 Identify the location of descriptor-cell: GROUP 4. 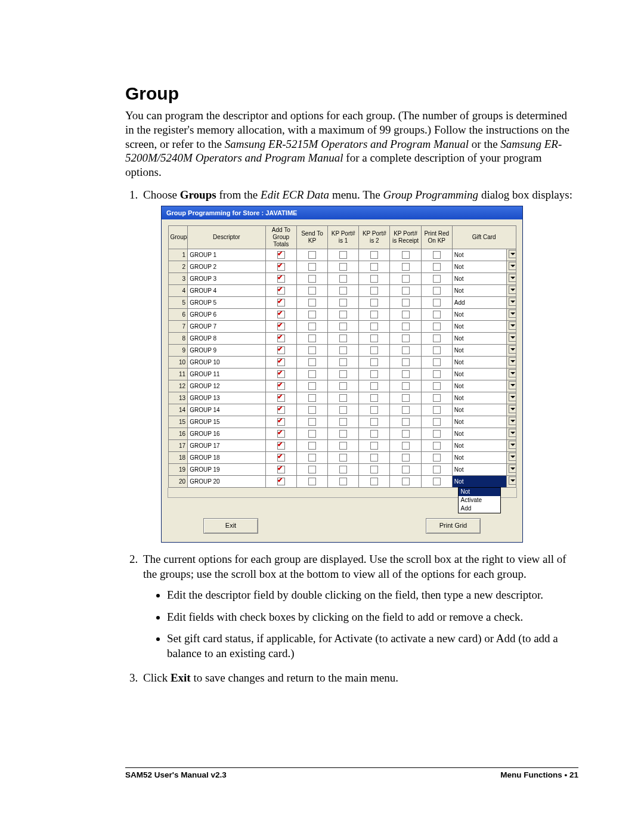
(227, 291).